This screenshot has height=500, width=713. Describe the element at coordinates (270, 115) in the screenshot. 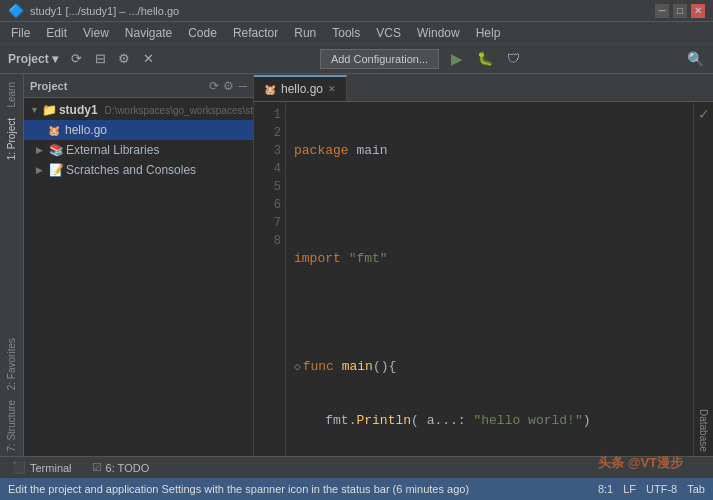

I see `line-num-1: 1` at that location.